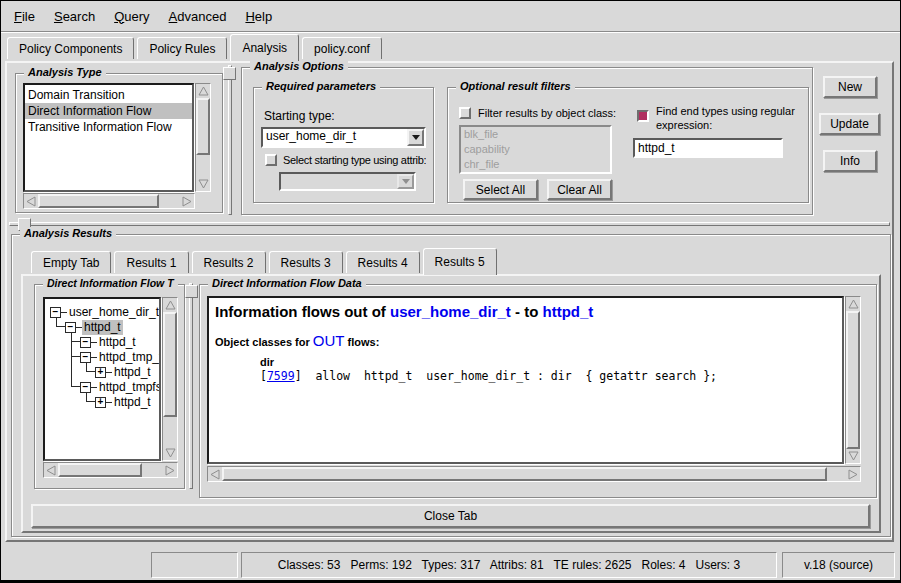 The image size is (901, 583). Describe the element at coordinates (728, 118) in the screenshot. I see `regex-checkbox-label: Find end types using regular expression:` at that location.